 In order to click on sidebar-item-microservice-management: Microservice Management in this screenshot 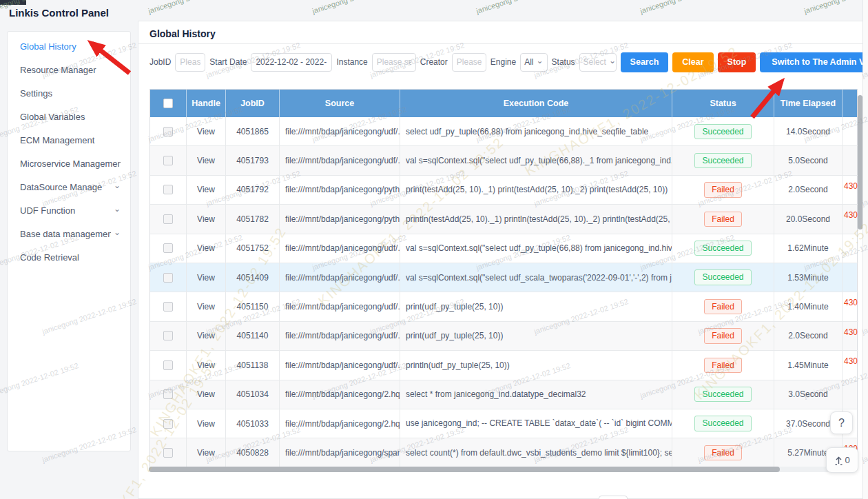, I will do `click(69, 163)`.